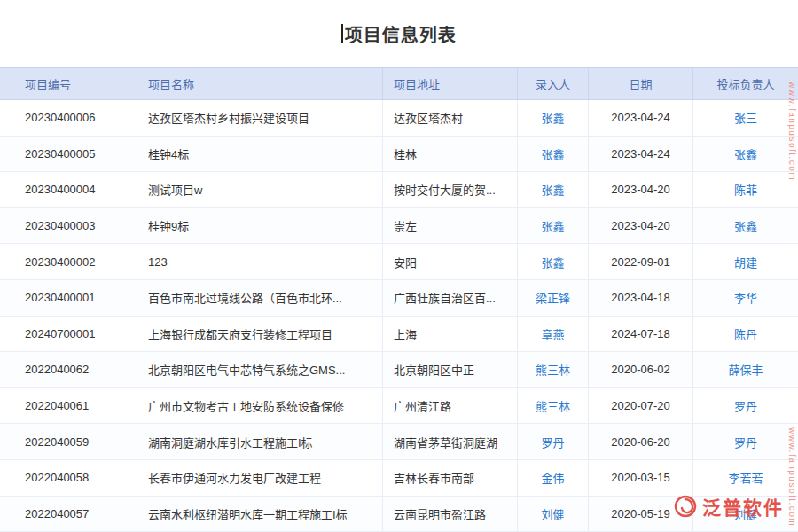 Image resolution: width=798 pixels, height=532 pixels. I want to click on cell-name: 北京朝阳区电气中芯特气系统之GMS..., so click(261, 370).